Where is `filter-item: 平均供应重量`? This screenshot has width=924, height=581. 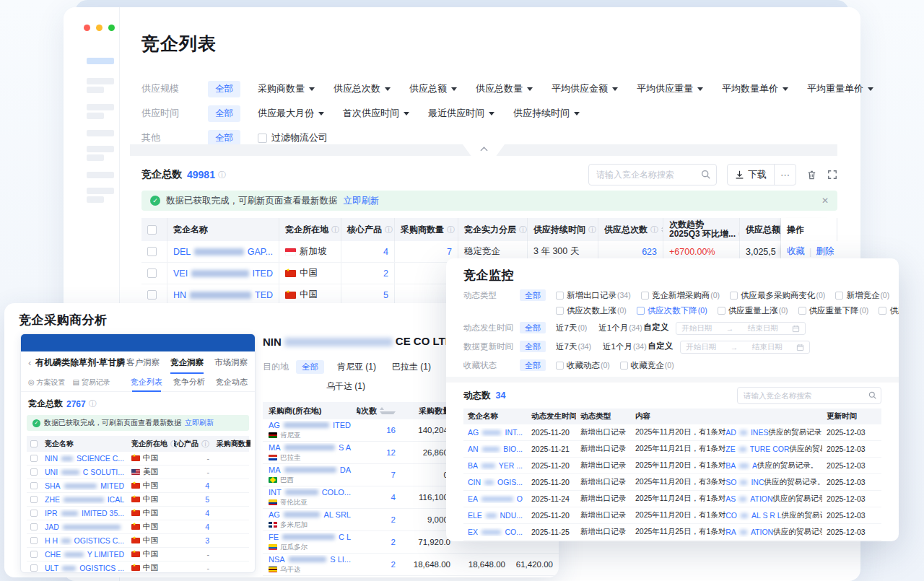 filter-item: 平均供应重量 is located at coordinates (670, 89).